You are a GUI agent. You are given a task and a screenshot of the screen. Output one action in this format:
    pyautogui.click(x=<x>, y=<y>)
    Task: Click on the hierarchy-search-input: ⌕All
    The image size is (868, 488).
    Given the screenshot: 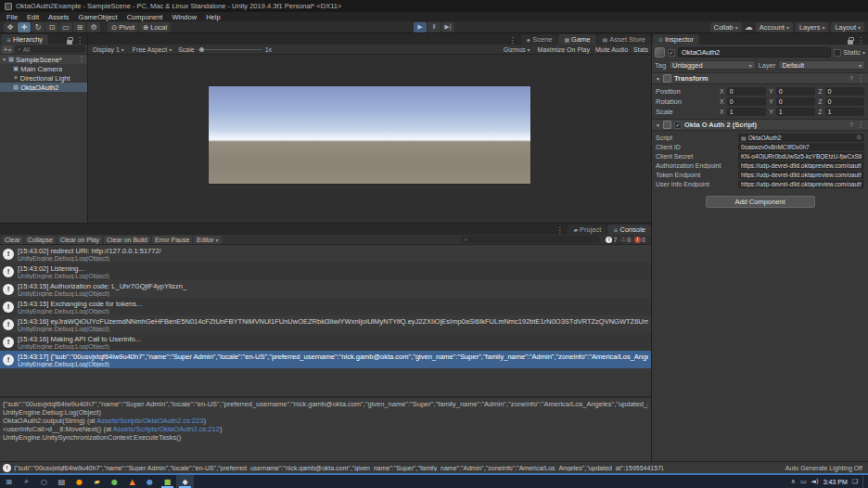 What is the action you would take?
    pyautogui.click(x=50, y=49)
    